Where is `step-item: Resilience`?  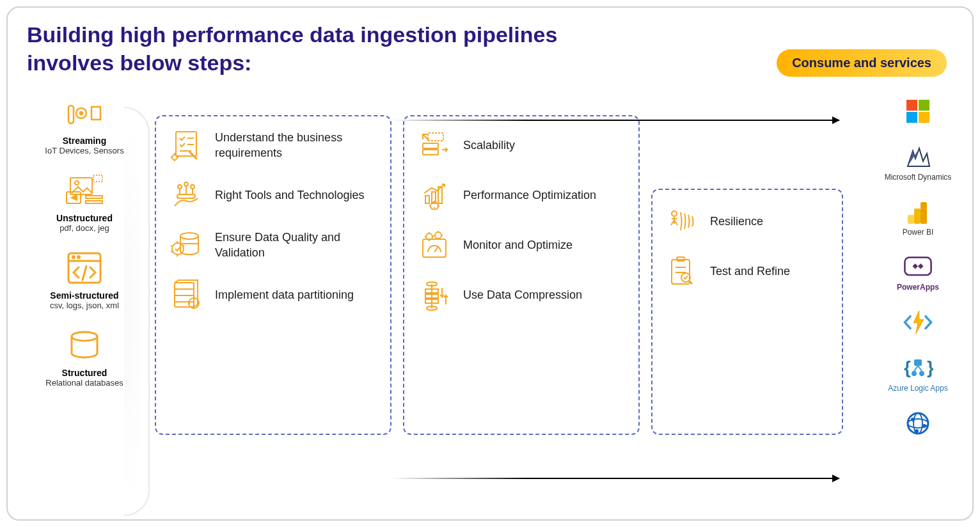
step-item: Resilience is located at coordinates (747, 221).